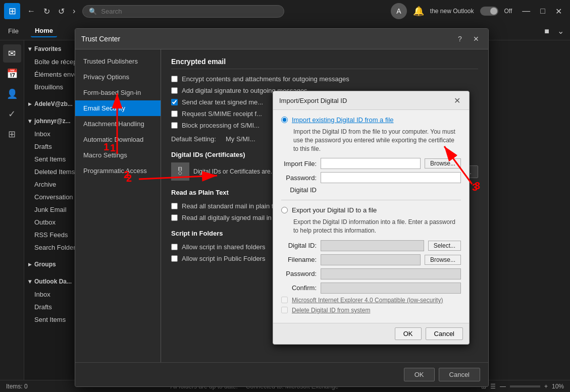 This screenshot has height=392, width=570. I want to click on export-radio-row: Export your Digital ID to a file, so click(371, 210).